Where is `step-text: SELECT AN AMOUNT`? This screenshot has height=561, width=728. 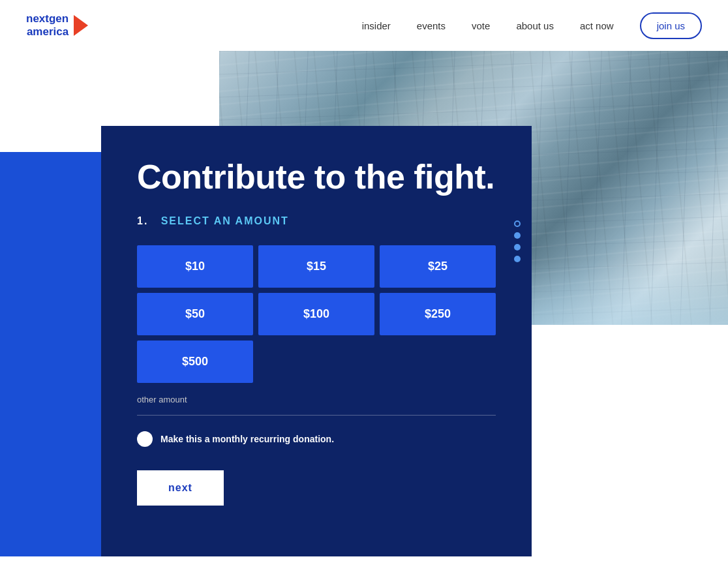 step-text: SELECT AN AMOUNT is located at coordinates (225, 220).